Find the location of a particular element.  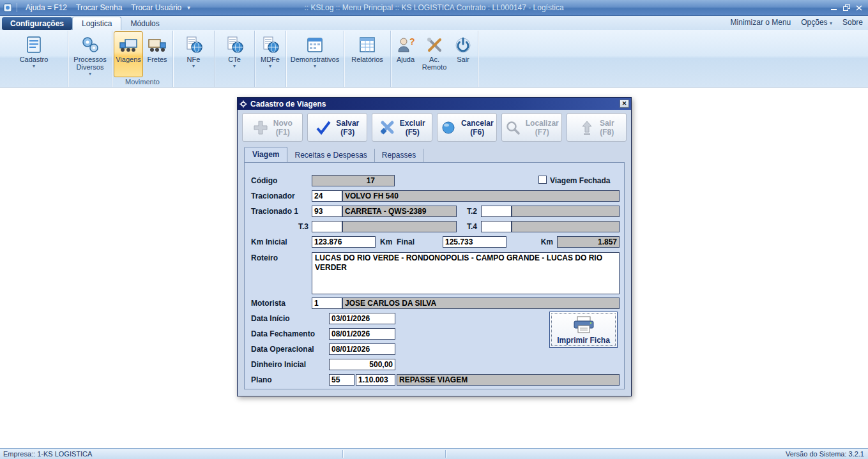

t3-code-field is located at coordinates (327, 227).